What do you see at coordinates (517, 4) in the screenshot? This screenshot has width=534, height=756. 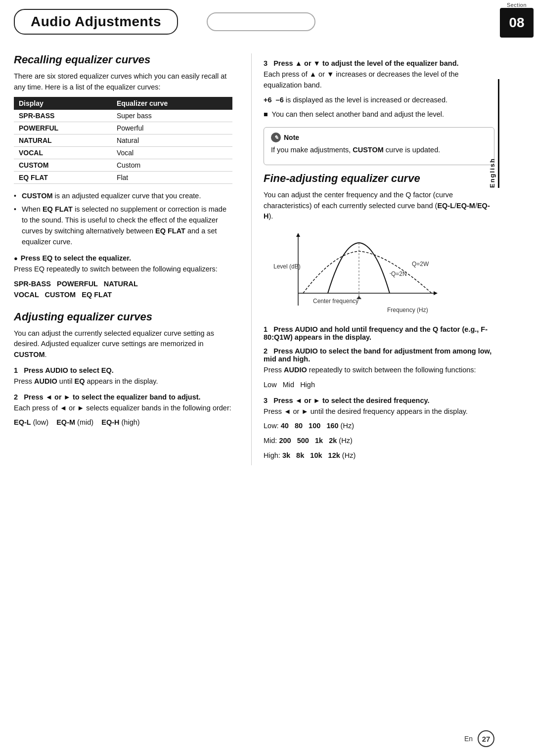 I see `section-label: Section` at bounding box center [517, 4].